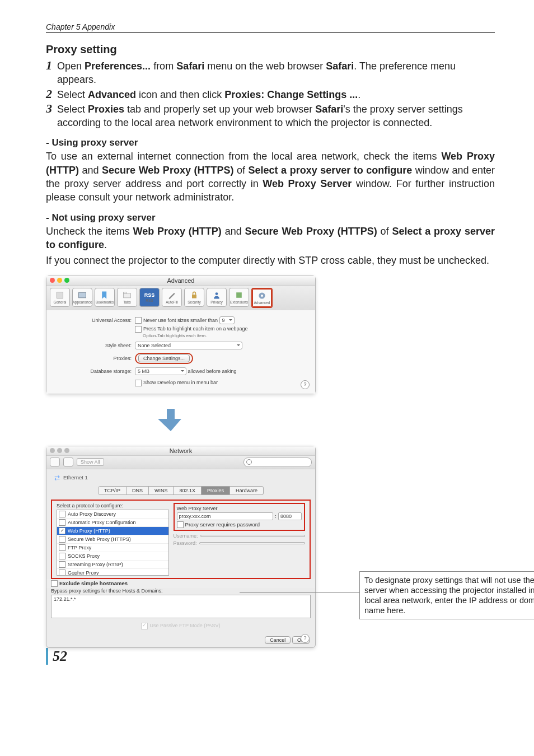 This screenshot has height=756, width=534. What do you see at coordinates (189, 346) in the screenshot?
I see `style-sheet-select: None Selected` at bounding box center [189, 346].